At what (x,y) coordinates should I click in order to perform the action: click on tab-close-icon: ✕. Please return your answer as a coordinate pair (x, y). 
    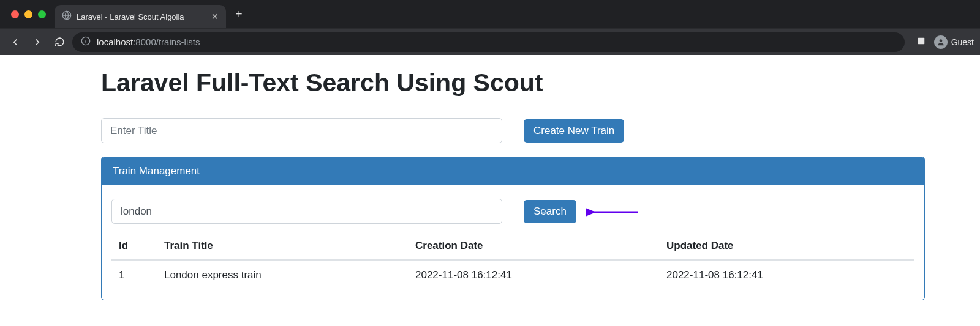
    Looking at the image, I should click on (215, 17).